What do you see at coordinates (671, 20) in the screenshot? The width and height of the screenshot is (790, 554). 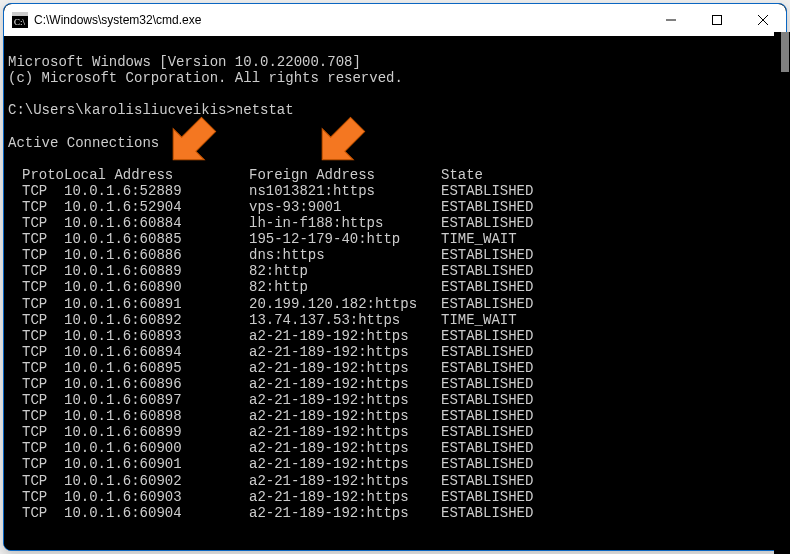 I see `minimize-button` at bounding box center [671, 20].